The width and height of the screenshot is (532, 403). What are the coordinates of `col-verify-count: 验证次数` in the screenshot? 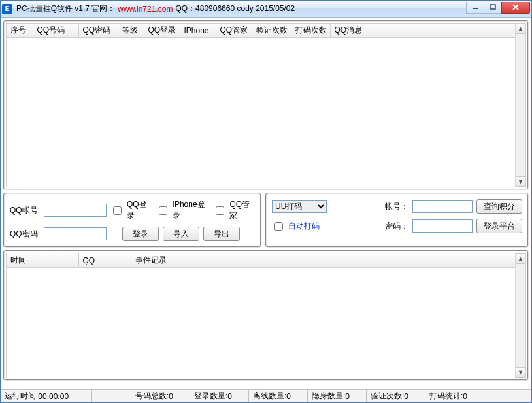 It's located at (271, 31).